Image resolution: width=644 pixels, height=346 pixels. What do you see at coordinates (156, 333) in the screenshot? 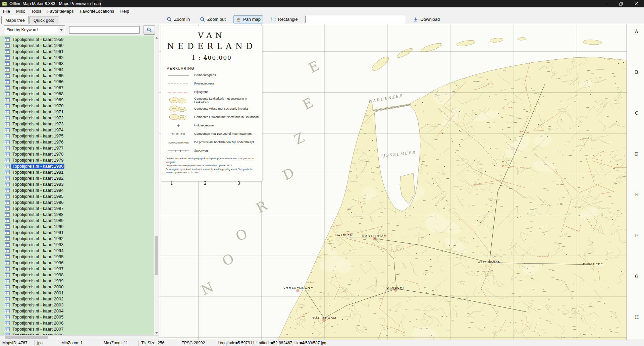
I see `scroll-down-icon` at bounding box center [156, 333].